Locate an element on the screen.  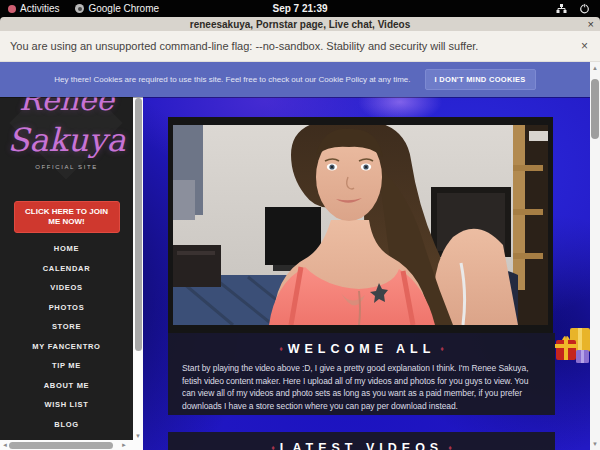
sidebar-horizontal-scrollbar: ◄ ► is located at coordinates (72, 445).